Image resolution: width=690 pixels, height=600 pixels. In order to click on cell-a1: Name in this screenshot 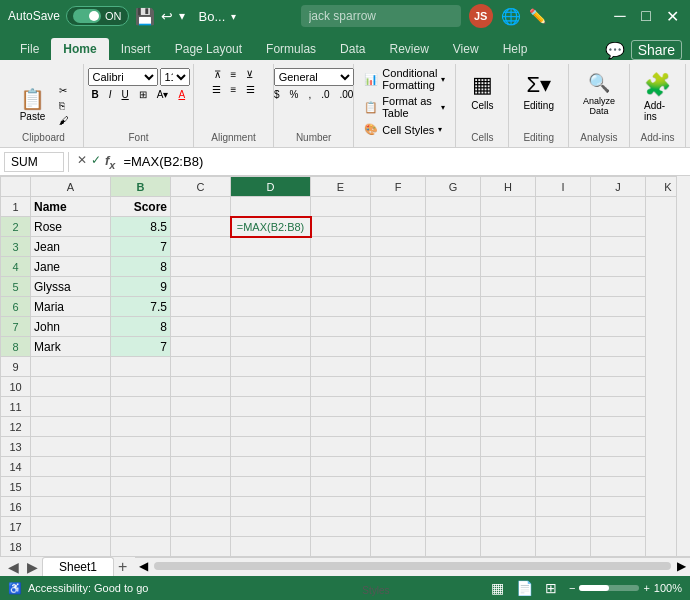, I will do `click(71, 207)`.